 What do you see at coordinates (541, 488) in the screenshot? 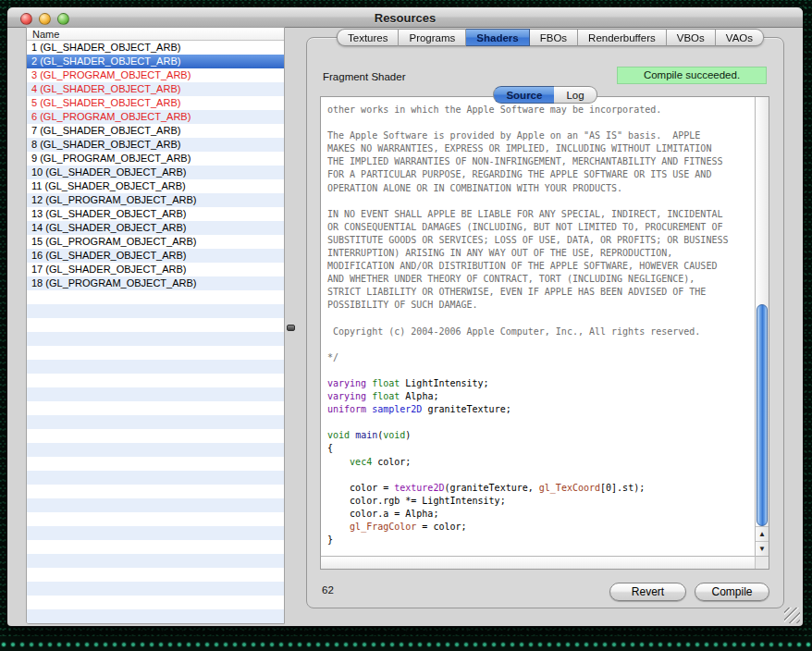
I see `source-line: color = texture2D(graniteTexture, gl_Tex…` at bounding box center [541, 488].